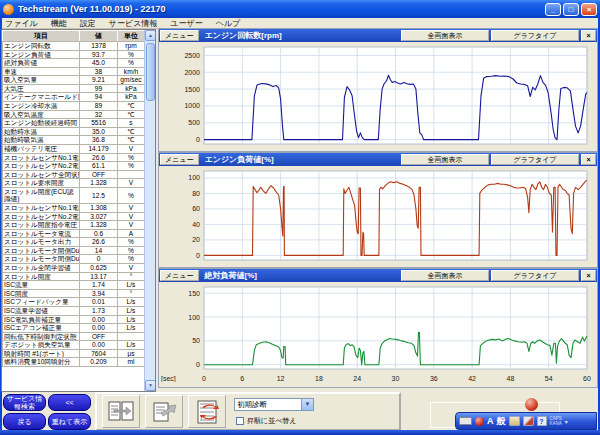 This screenshot has height=435, width=600. Describe the element at coordinates (74, 54) in the screenshot. I see `table-row: エンジン負荷値93.7%` at that location.